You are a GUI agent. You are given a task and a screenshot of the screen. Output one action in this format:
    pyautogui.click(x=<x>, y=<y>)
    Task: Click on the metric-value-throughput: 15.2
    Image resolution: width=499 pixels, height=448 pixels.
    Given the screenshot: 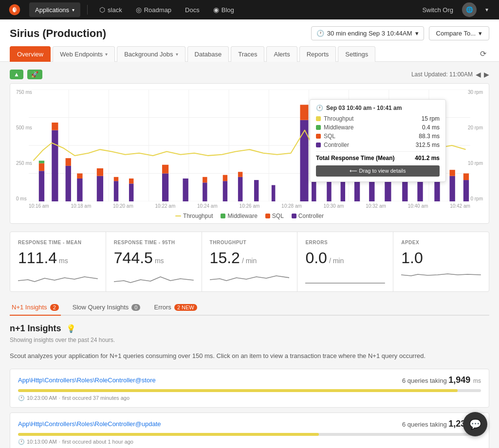 What is the action you would take?
    pyautogui.click(x=225, y=258)
    